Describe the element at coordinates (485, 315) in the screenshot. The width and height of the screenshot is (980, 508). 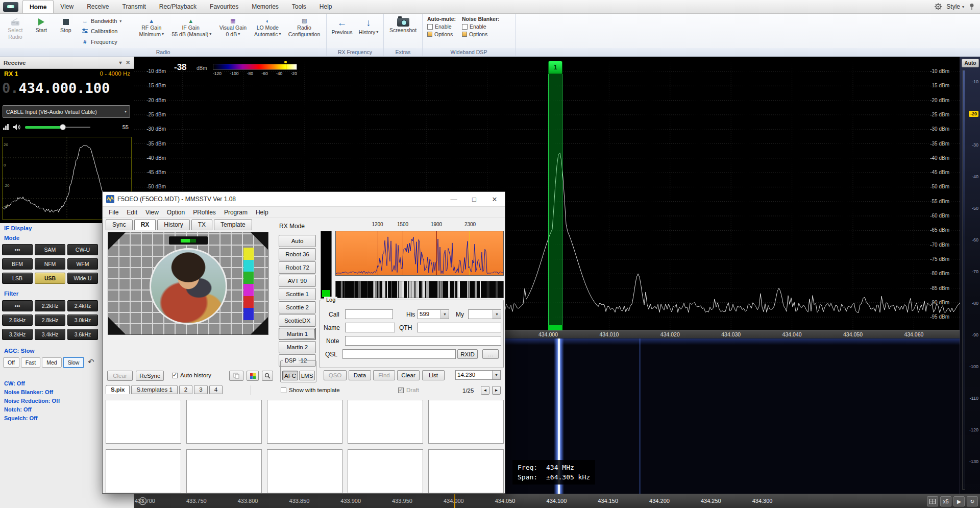
I see `my-rst-select: ▼` at that location.